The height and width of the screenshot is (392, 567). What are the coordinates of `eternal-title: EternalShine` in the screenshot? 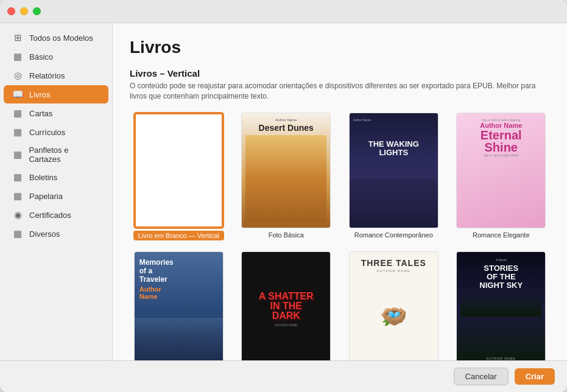 It's located at (501, 141).